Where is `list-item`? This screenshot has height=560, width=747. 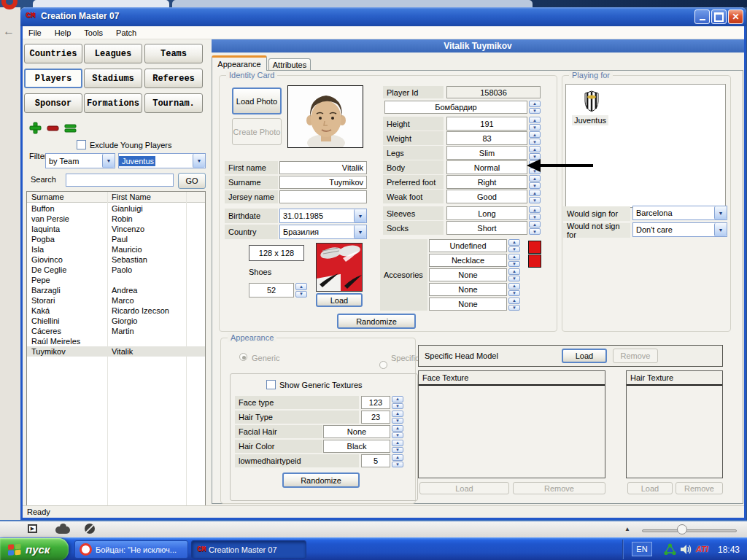
list-item is located at coordinates (146, 341).